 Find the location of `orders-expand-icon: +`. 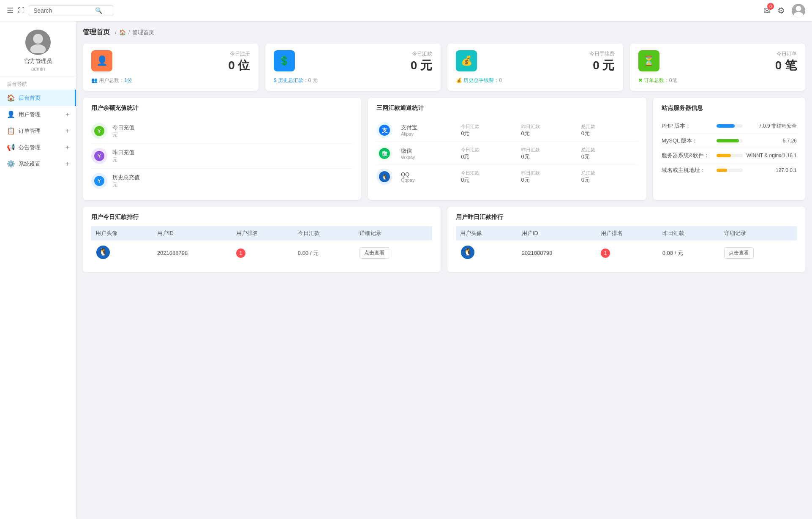

orders-expand-icon: + is located at coordinates (68, 131).